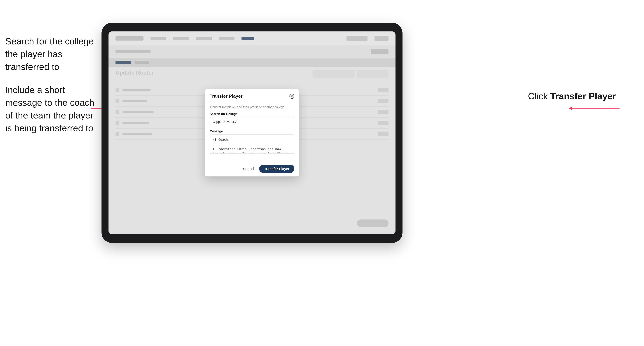 Image resolution: width=644 pixels, height=346 pixels. Describe the element at coordinates (252, 169) in the screenshot. I see `modal-footer: Cancel Transfer Player` at that location.